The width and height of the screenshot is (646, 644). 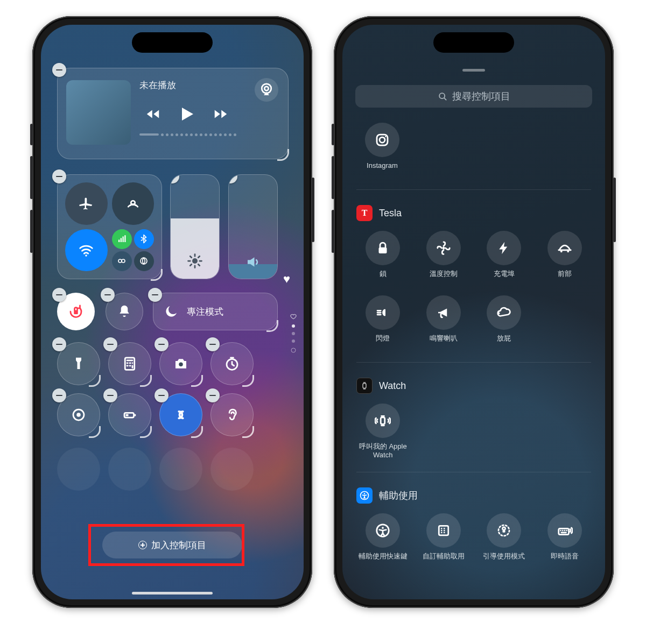 What do you see at coordinates (266, 90) in the screenshot?
I see `airplay-button` at bounding box center [266, 90].